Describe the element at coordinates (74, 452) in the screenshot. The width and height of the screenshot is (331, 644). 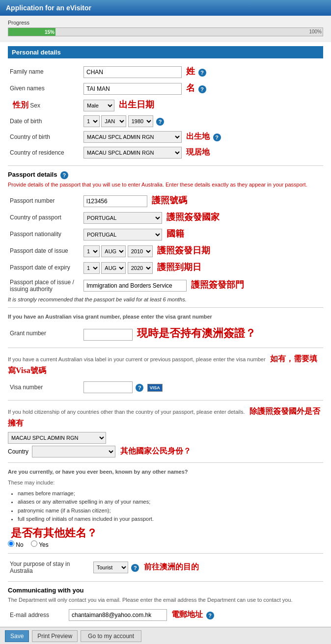
I see `citizenship-country2-select` at that location.